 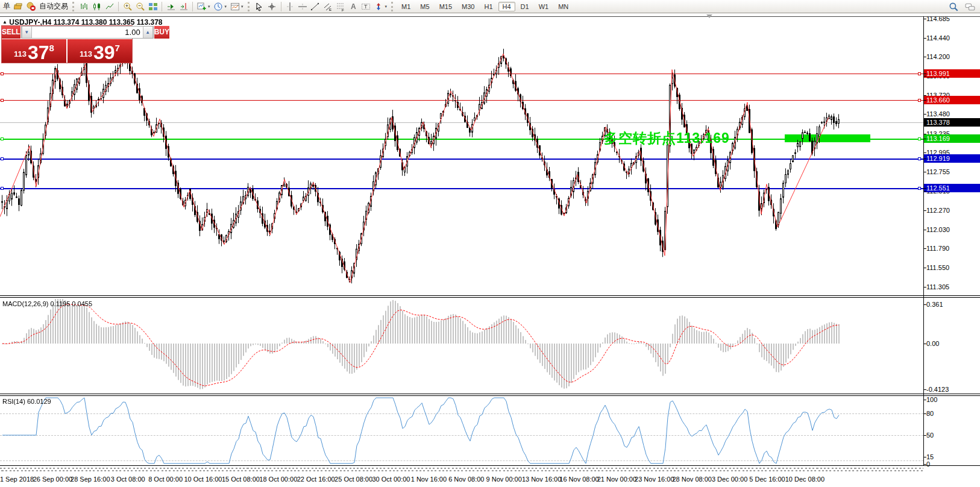 I want to click on zoom-in-icon, so click(x=128, y=6).